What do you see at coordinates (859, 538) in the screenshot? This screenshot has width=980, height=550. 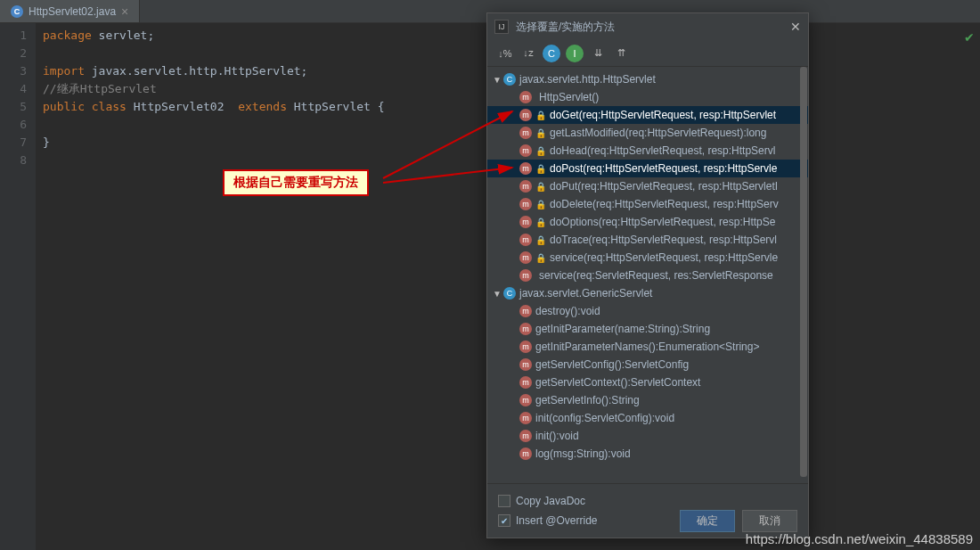 I see `watermark: https://blog.csdn.net/weixin_44838589` at bounding box center [859, 538].